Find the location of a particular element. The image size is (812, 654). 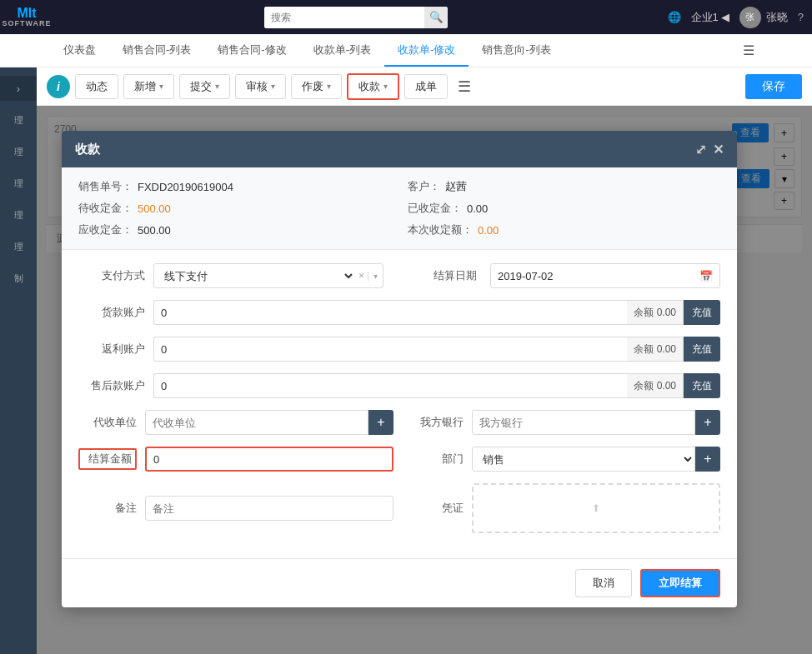

payment-method-select-wrapper: 线下支付 × ▾ is located at coordinates (268, 276).